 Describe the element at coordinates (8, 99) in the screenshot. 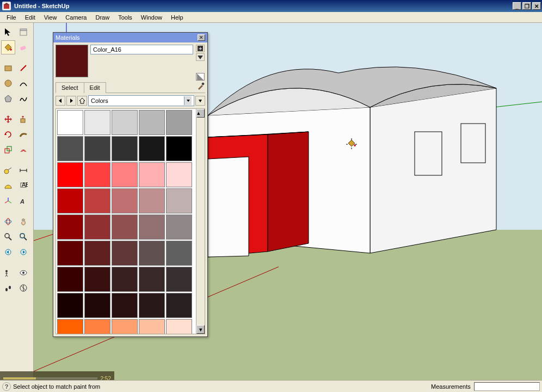

I see `polygon-tool` at that location.